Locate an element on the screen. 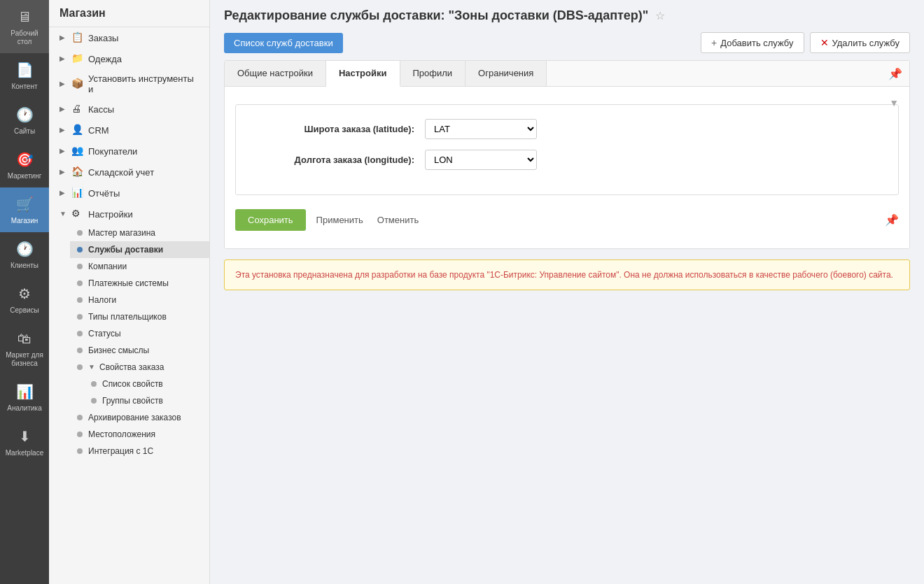 The width and height of the screenshot is (924, 584). apply-button: Применить is located at coordinates (340, 220).